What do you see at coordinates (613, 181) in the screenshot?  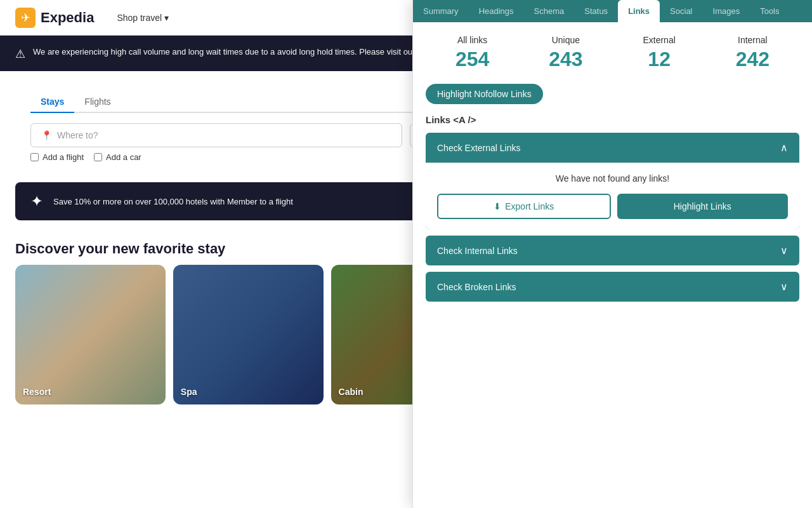 I see `external-links-accordion: Check External Links ∧ We have not found…` at bounding box center [613, 181].